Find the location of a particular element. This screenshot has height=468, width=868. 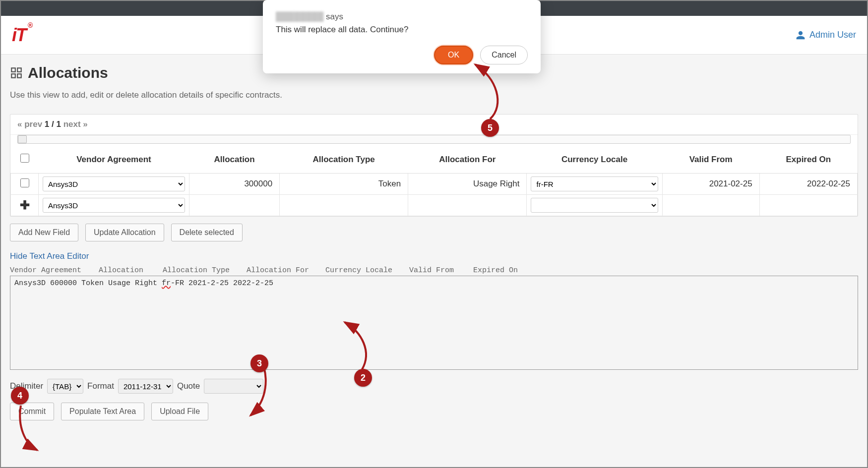

add-row-icon: ✚ is located at coordinates (25, 205).